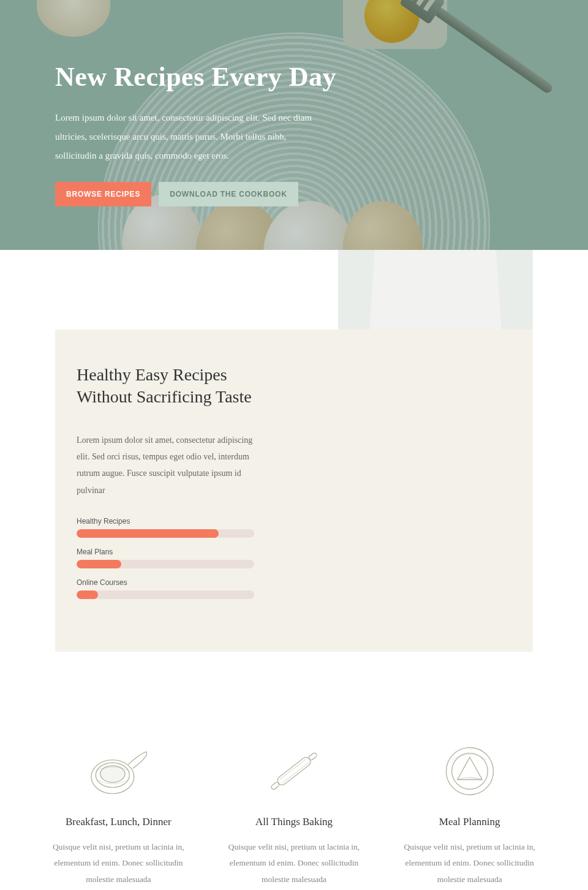 This screenshot has width=588, height=890. Describe the element at coordinates (103, 194) in the screenshot. I see `browse-recipes-button: Browse Recipes` at that location.